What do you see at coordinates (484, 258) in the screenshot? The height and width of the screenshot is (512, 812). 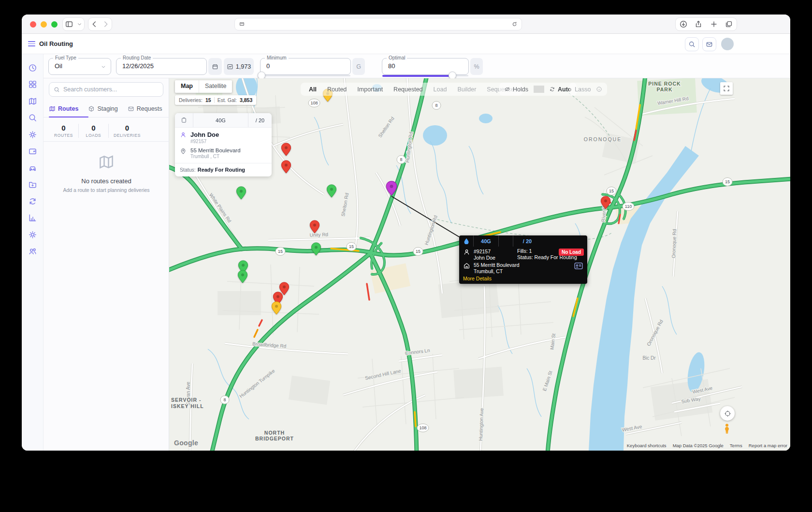 I see `tooltip-customer-name: John Doe` at bounding box center [484, 258].